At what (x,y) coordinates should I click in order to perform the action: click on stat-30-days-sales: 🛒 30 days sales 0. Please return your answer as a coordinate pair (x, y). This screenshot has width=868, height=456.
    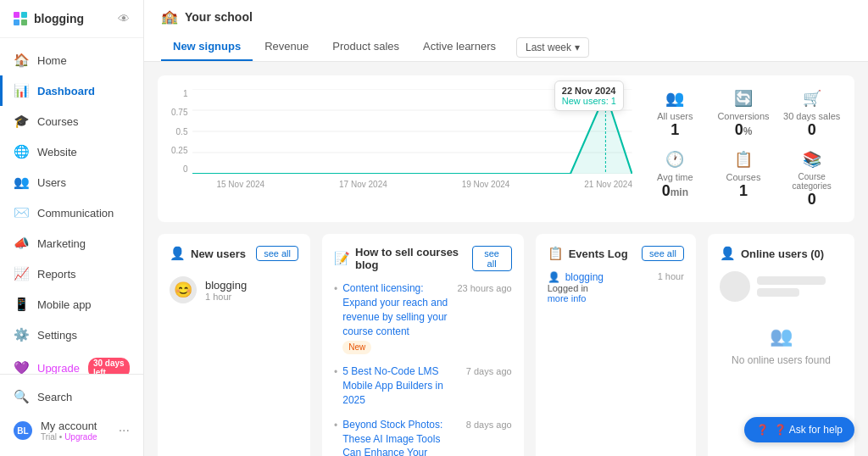
    Looking at the image, I should click on (812, 114).